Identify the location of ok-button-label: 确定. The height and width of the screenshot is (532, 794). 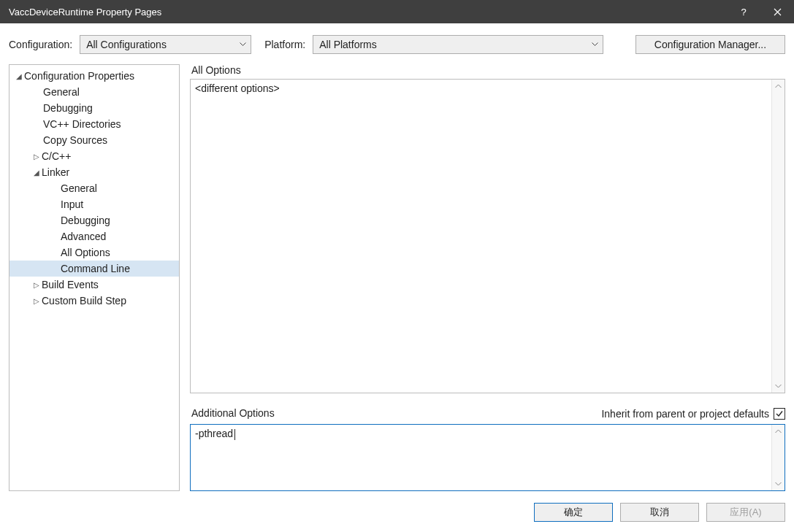
(573, 512).